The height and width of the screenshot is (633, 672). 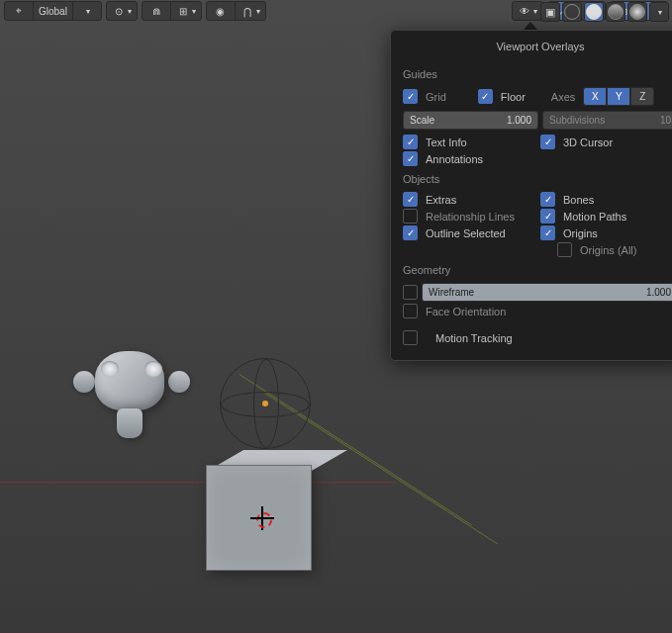 I want to click on wireframe-checkbox, so click(x=410, y=293).